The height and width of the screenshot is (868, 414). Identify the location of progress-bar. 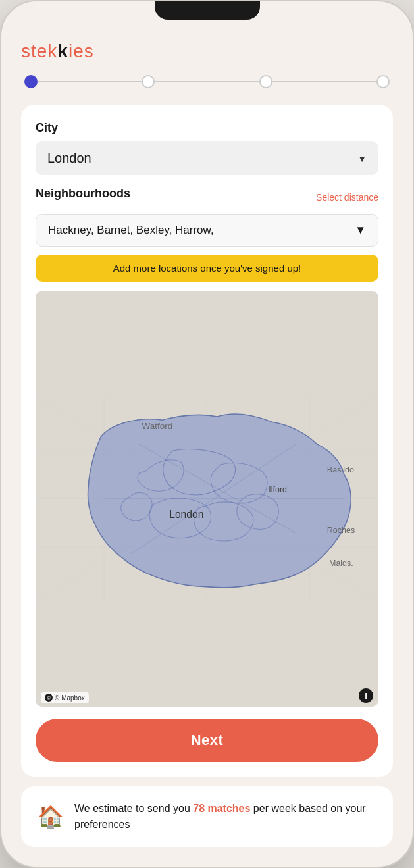
(207, 82).